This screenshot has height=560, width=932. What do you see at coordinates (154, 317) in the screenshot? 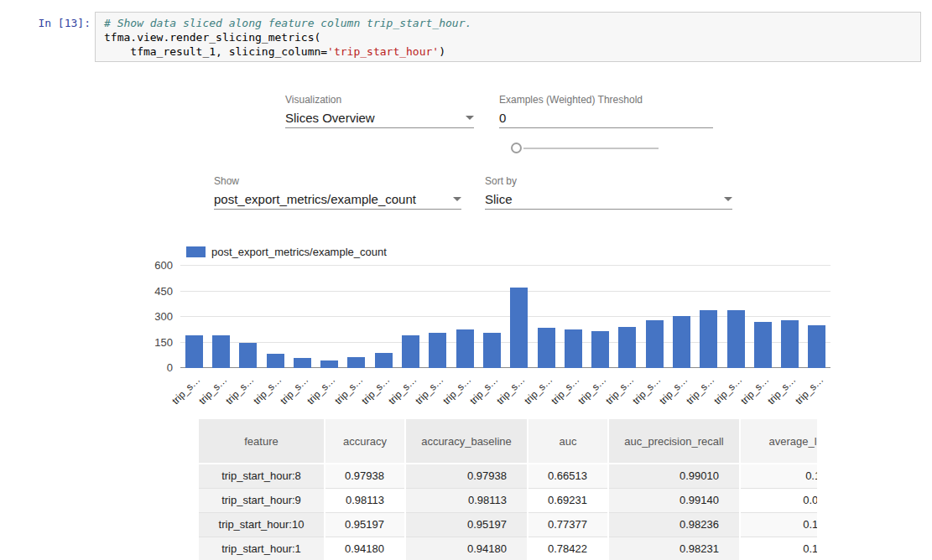
I see `y-axis: 0150300450600` at bounding box center [154, 317].